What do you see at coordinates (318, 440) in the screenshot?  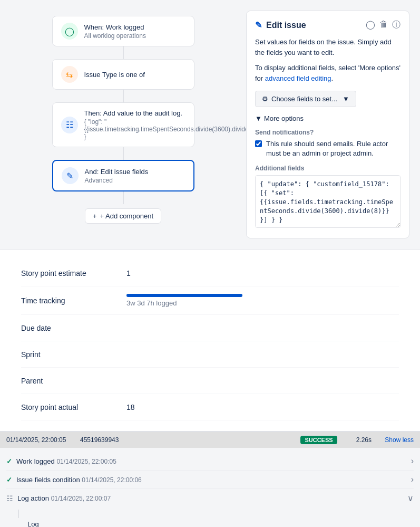 I see `status-badge: SUCCESS` at bounding box center [318, 440].